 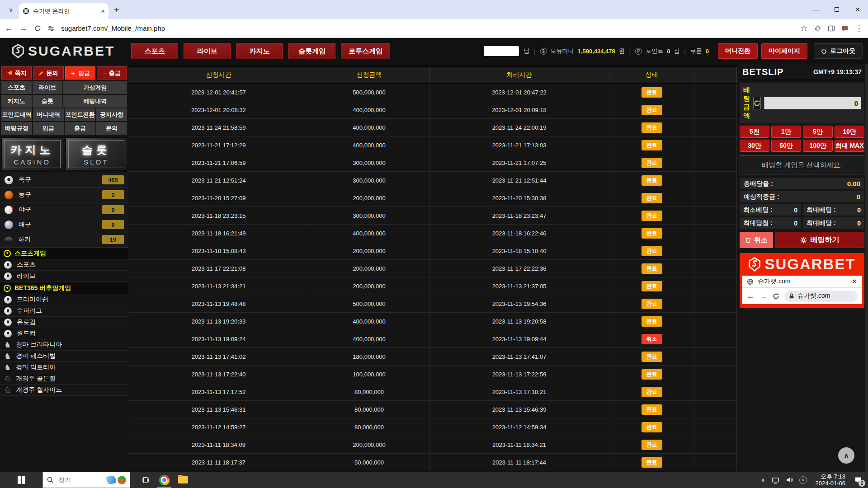 I want to click on menu-item: 슬롯, so click(x=48, y=101).